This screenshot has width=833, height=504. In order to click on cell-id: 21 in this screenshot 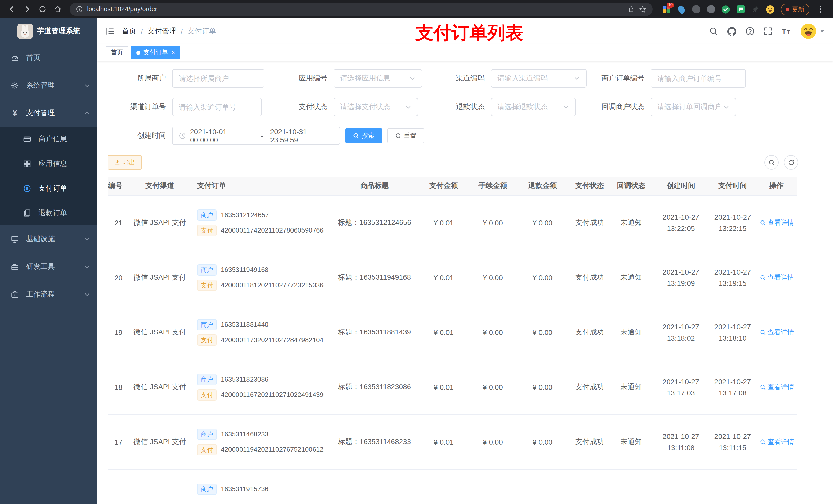, I will do `click(117, 223)`.